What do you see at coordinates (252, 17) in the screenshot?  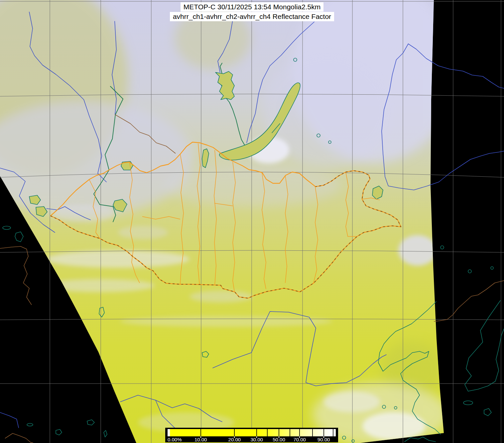 I see `map-title-line2: avhrr_ch1-avhrr_ch2-avhrr_ch4 Reflectanc…` at bounding box center [252, 17].